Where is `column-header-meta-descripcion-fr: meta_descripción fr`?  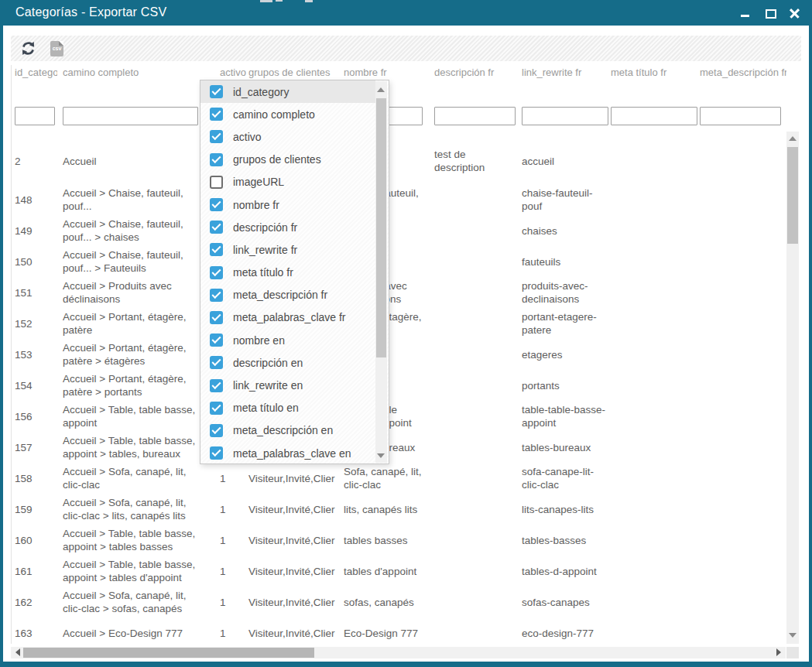
column-header-meta-descripcion-fr: meta_descripción fr is located at coordinates (743, 73).